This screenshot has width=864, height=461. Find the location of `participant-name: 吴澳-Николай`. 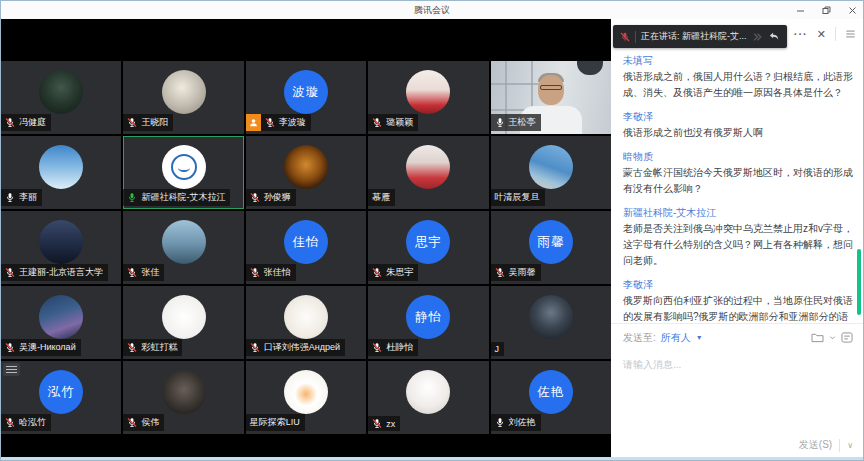

participant-name: 吴澳-Николай is located at coordinates (48, 348).